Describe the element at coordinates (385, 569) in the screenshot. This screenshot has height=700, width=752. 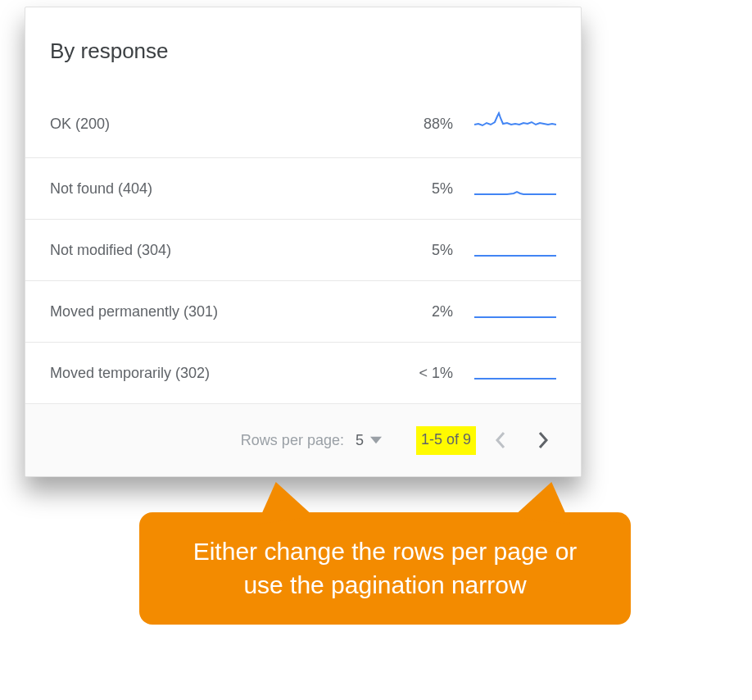
I see `annotation-callout: Either change the rows per page or use t…` at that location.